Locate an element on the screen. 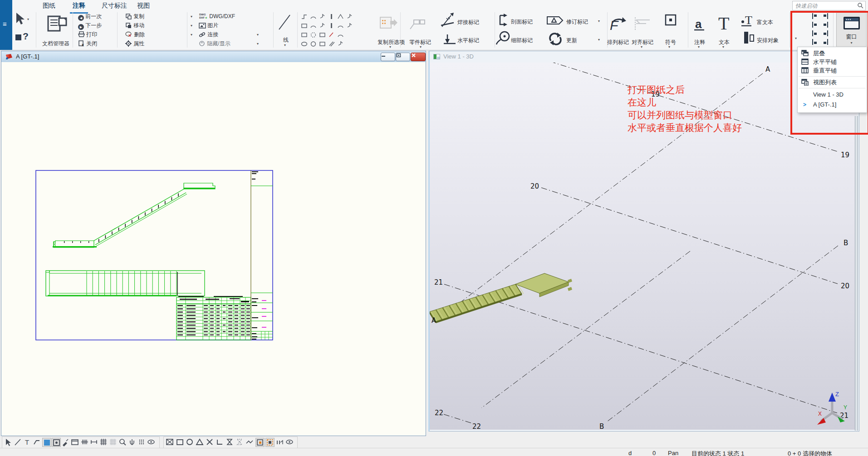 Image resolution: width=868 pixels, height=456 pixels. distribute-icon is located at coordinates (815, 42).